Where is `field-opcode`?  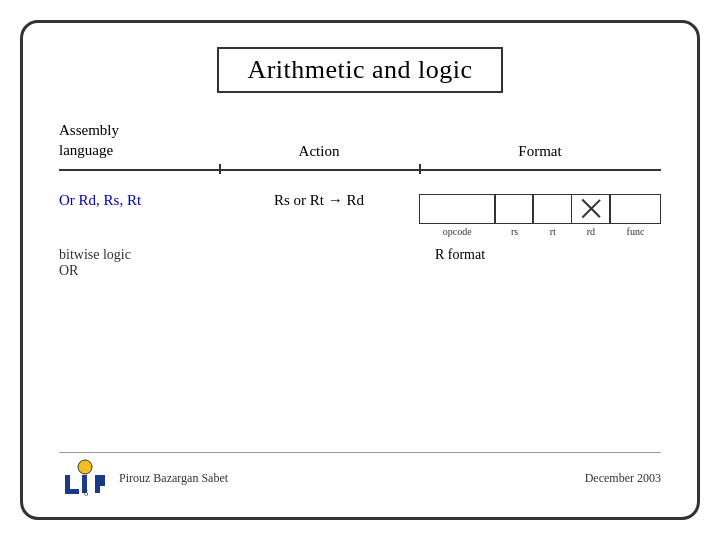 field-opcode is located at coordinates (457, 209).